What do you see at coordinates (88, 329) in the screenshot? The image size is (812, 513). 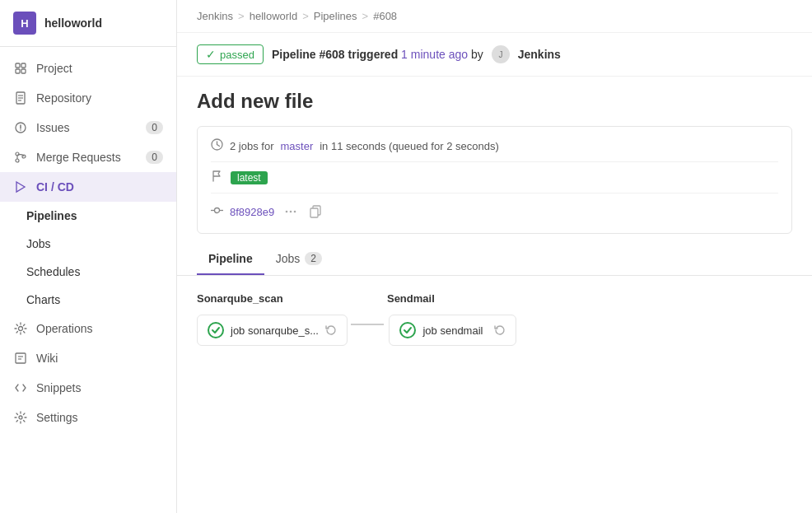 I see `sidebar-item-operations: Operations` at bounding box center [88, 329].